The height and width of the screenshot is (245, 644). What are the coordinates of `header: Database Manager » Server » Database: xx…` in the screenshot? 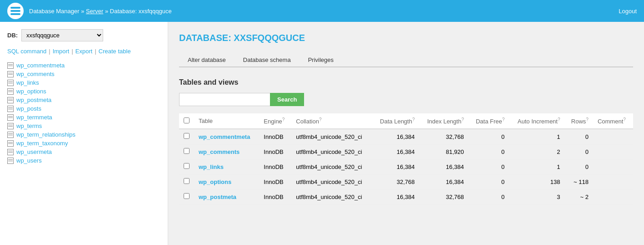 It's located at (322, 11).